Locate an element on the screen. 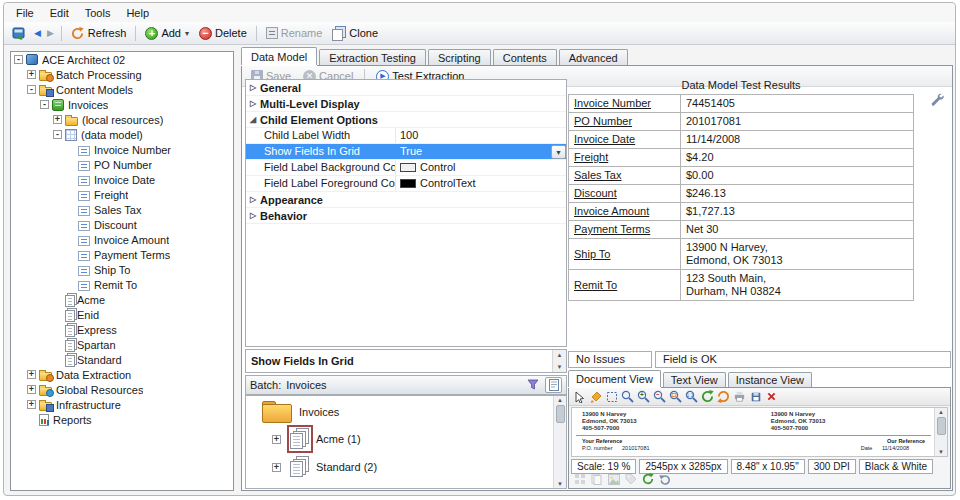 The image size is (960, 500). result-field-link: Ship To is located at coordinates (625, 254).